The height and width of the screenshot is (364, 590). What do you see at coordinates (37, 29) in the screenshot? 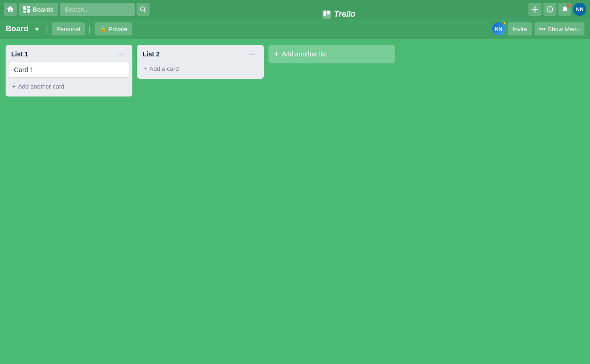
I see `star-button: ★` at bounding box center [37, 29].